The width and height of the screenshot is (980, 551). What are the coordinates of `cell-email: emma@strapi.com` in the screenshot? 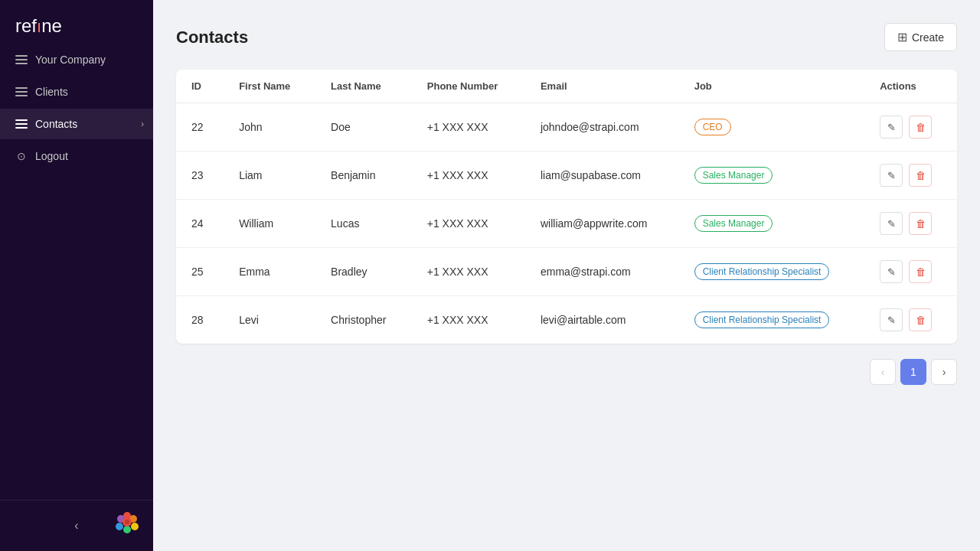 It's located at (602, 272).